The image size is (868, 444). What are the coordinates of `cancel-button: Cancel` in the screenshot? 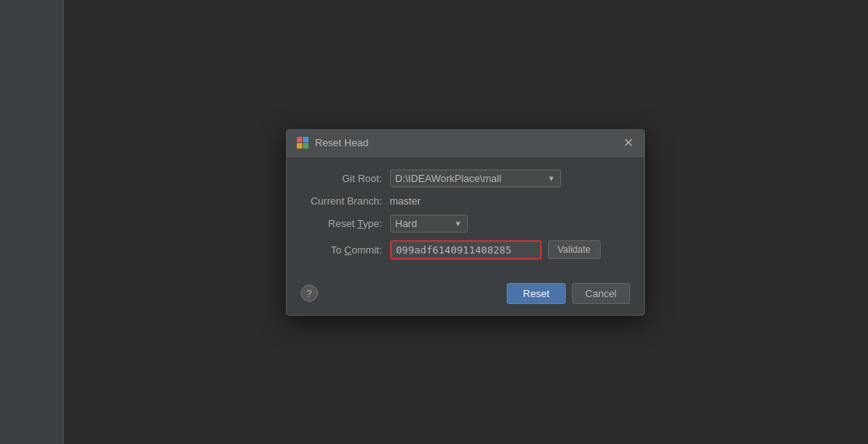 It's located at (601, 294).